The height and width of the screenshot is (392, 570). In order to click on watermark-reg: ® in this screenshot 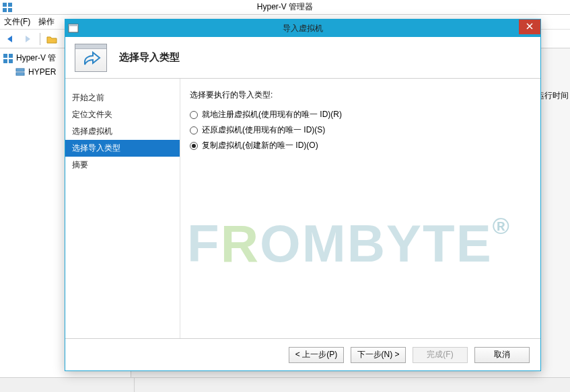, I will do `click(502, 226)`.